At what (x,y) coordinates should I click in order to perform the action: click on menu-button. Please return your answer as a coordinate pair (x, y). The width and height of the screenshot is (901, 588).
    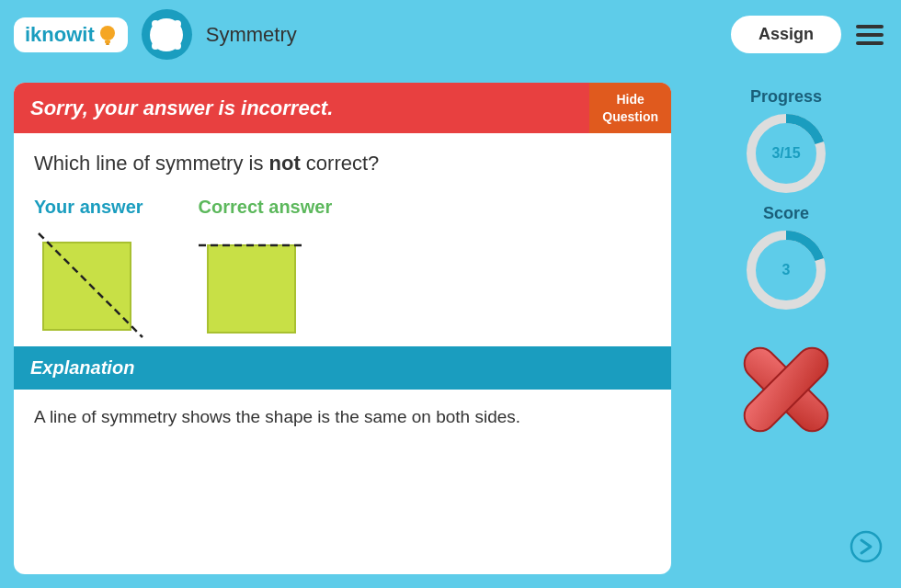
    Looking at the image, I should click on (870, 35).